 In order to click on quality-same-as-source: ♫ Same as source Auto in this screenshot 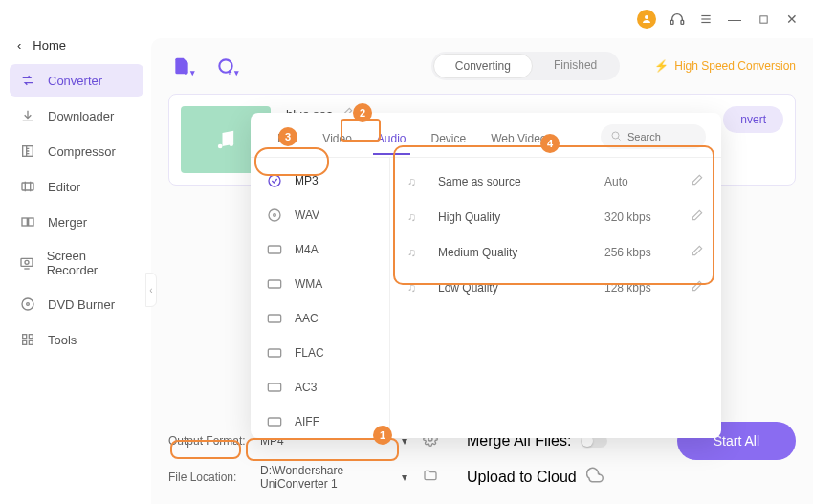, I will do `click(556, 182)`.